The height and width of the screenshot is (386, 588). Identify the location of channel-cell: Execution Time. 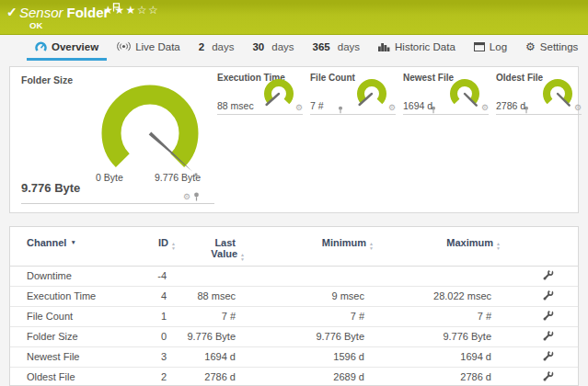
(75, 296).